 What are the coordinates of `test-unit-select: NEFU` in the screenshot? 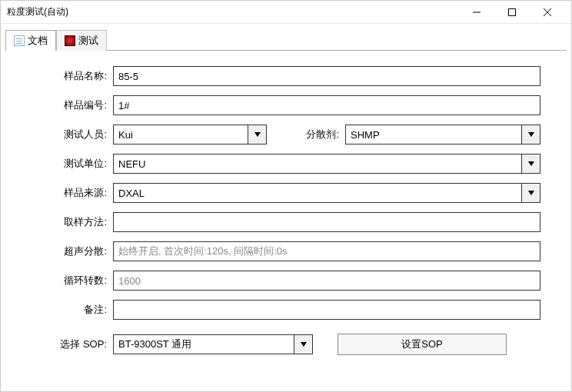 It's located at (327, 164).